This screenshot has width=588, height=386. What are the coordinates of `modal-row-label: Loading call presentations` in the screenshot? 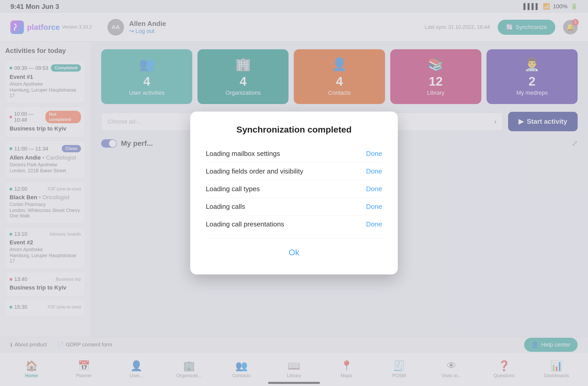 It's located at (245, 224).